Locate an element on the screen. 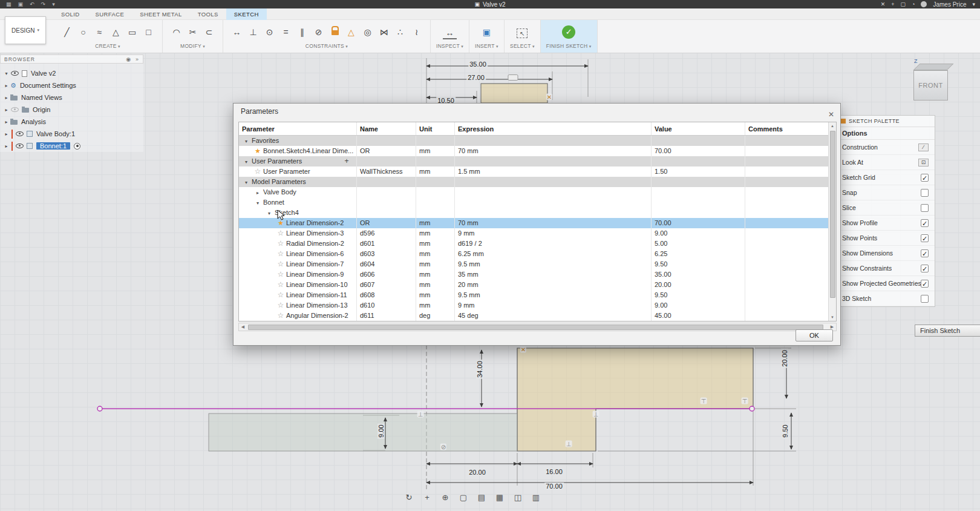 The height and width of the screenshot is (511, 980). toolbar-group-label: CREATE is located at coordinates (108, 46).